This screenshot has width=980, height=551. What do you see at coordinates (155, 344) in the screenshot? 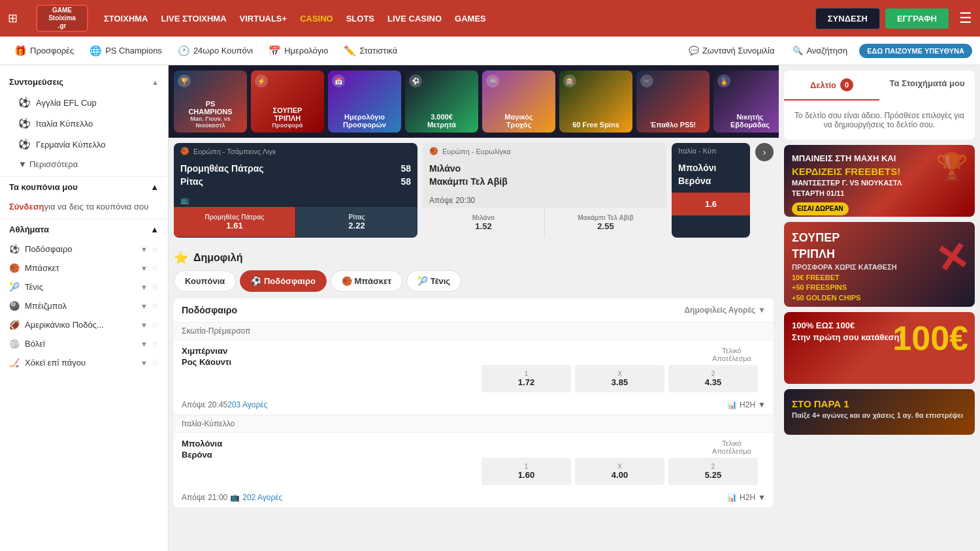
I see `volleyball-star-icon: ☆` at bounding box center [155, 344].